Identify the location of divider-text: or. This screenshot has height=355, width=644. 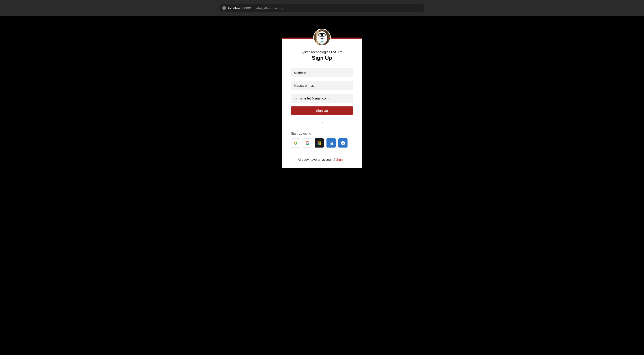
(322, 122).